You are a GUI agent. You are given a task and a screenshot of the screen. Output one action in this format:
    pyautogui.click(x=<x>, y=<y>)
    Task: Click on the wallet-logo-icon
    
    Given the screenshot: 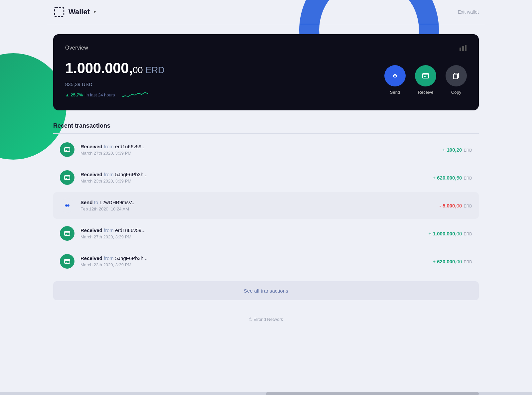 What is the action you would take?
    pyautogui.click(x=59, y=12)
    